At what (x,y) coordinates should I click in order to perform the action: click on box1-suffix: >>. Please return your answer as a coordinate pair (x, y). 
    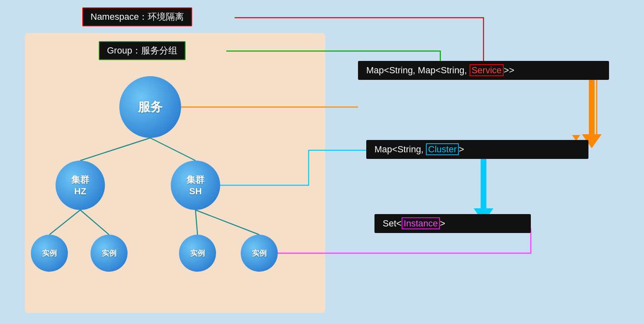
    Looking at the image, I should click on (509, 70).